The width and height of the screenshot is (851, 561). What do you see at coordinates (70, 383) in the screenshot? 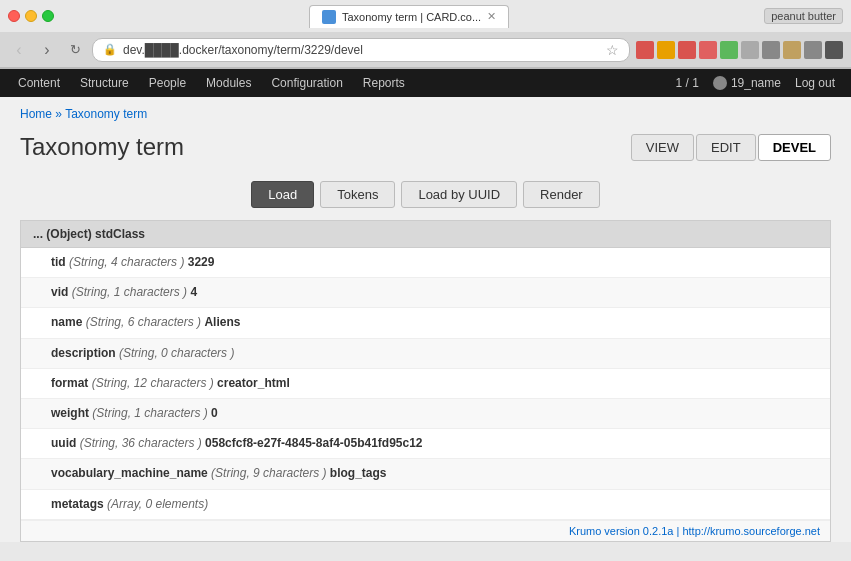
I see `field-name-format: format` at bounding box center [70, 383].